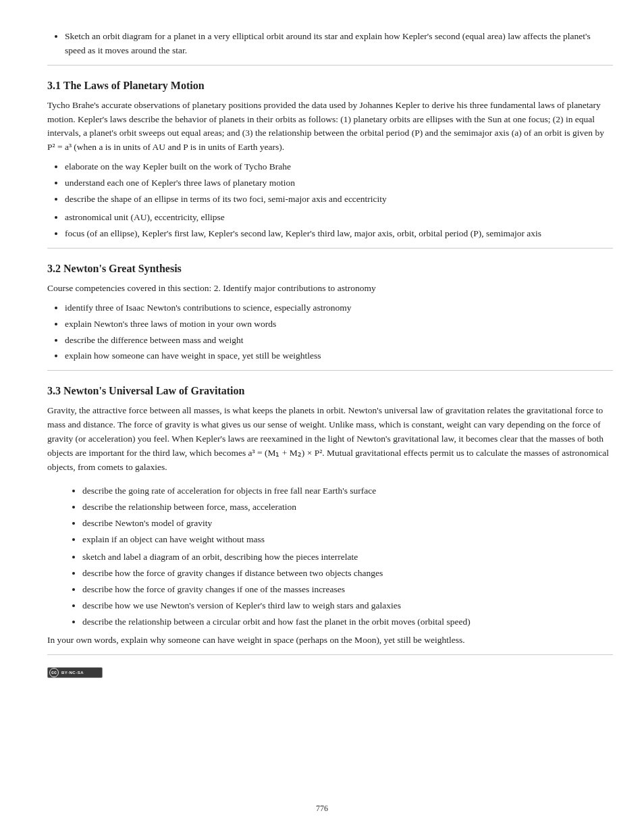  Describe the element at coordinates (330, 332) in the screenshot. I see `bullet-list: identify three of Isaac Newton's contrib…` at that location.